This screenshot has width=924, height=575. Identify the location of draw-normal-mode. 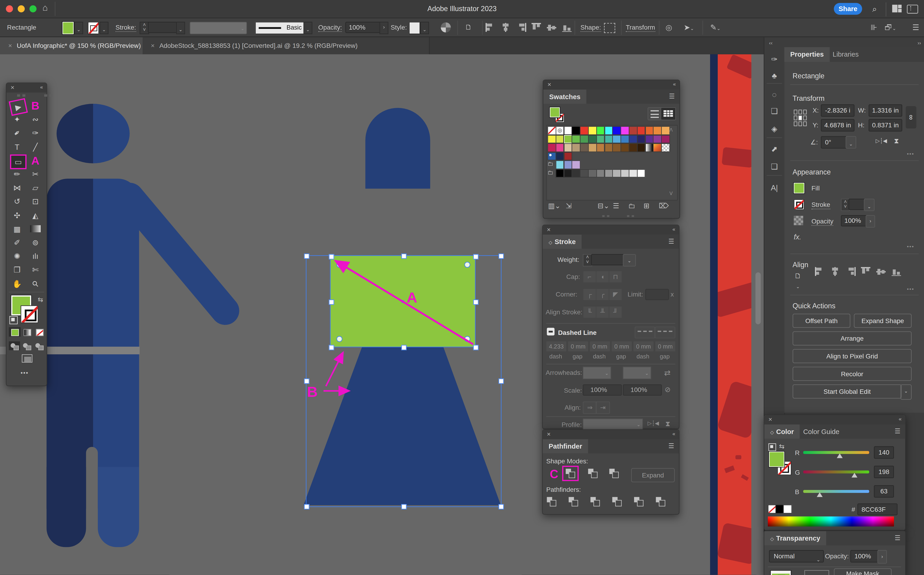
(14, 346).